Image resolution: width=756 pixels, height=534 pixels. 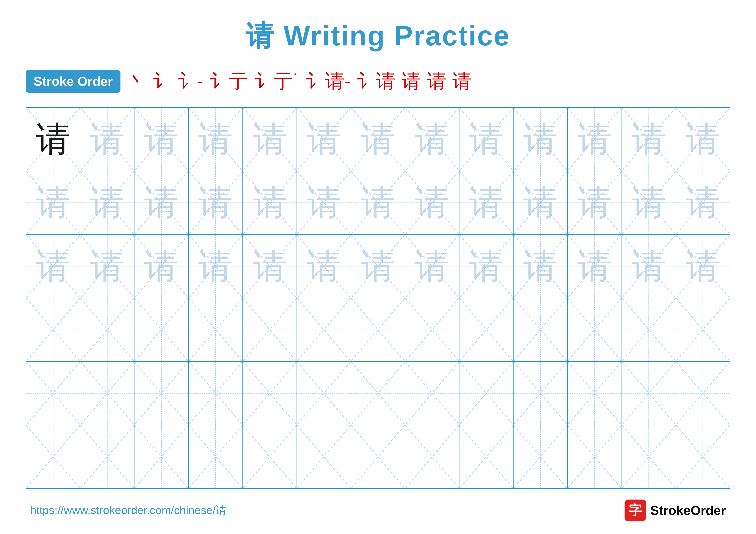 I want to click on grid-cell-1-8: 请, so click(x=487, y=203).